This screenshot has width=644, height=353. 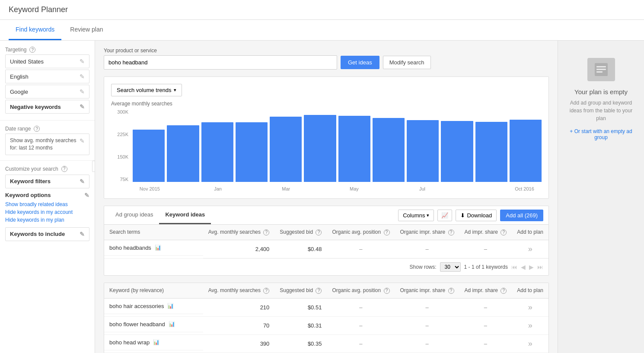 What do you see at coordinates (360, 307) in the screenshot?
I see `ki-organic-pos-cell: –` at bounding box center [360, 307].